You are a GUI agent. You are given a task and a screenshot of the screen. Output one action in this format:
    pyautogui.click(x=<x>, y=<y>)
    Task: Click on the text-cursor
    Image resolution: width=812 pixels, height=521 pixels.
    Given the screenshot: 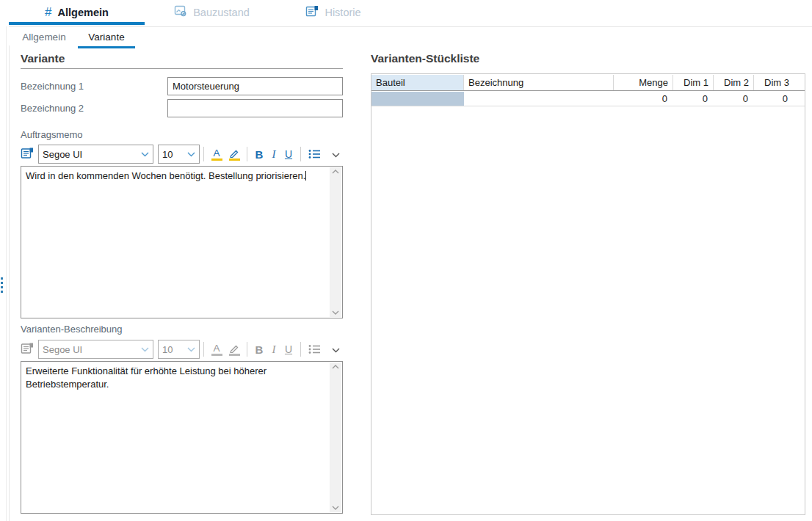 What is the action you would take?
    pyautogui.click(x=305, y=176)
    